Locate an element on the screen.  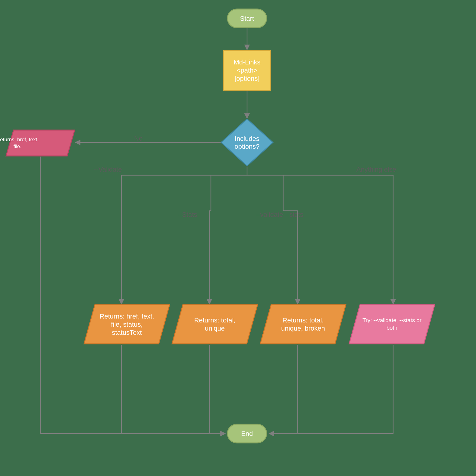
node-else-result-line1: Try: --validate, --stats or is located at coordinates (392, 320).